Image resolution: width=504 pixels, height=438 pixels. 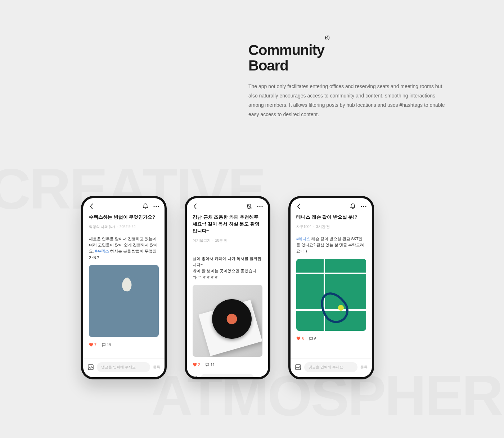 What do you see at coordinates (300, 339) in the screenshot?
I see `like-button: 8` at bounding box center [300, 339].